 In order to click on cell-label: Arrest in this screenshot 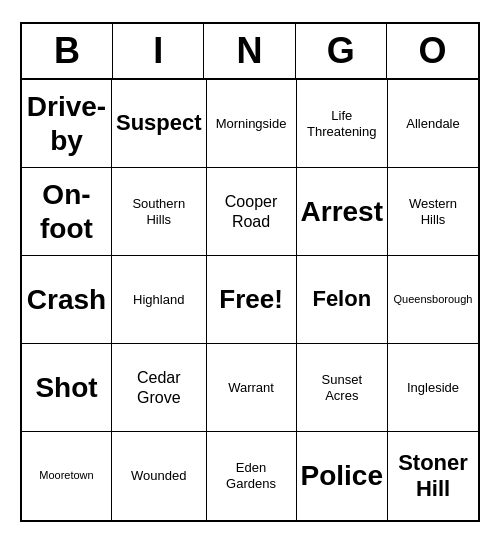, I will do `click(342, 212)`.